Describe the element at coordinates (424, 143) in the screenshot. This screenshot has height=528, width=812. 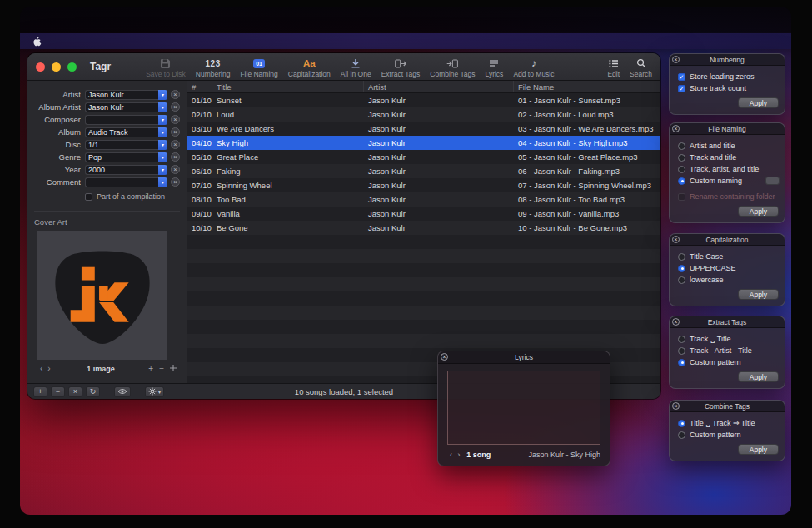
I see `table-row: 04/10 Sky High Jason Kulr 04 - Jason Kul…` at that location.